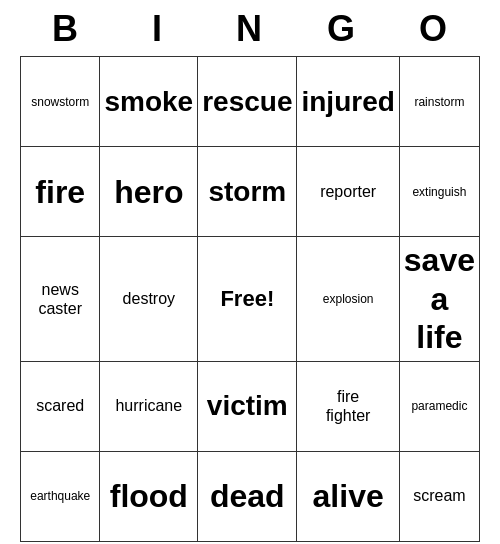  I want to click on bingo-cell: hero, so click(149, 192).